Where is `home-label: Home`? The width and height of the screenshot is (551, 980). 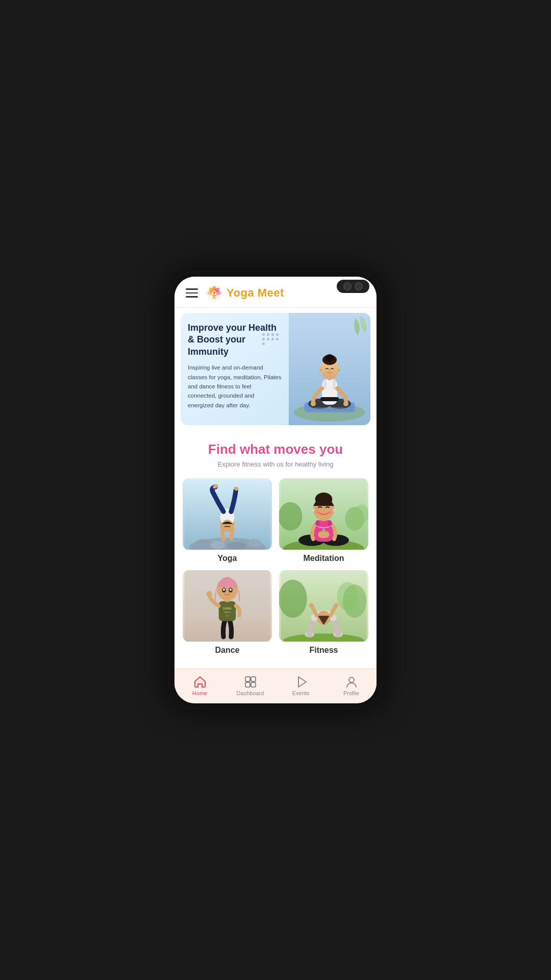 home-label: Home is located at coordinates (200, 693).